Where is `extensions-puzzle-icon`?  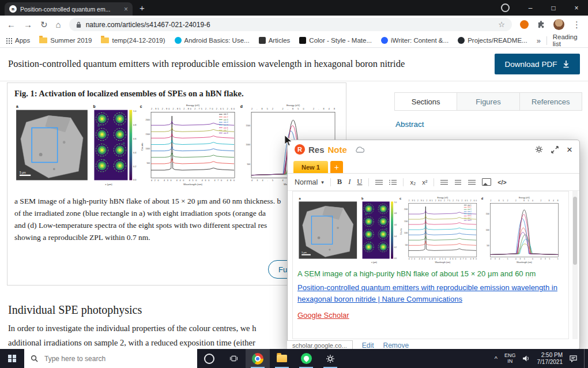 extensions-puzzle-icon is located at coordinates (541, 24).